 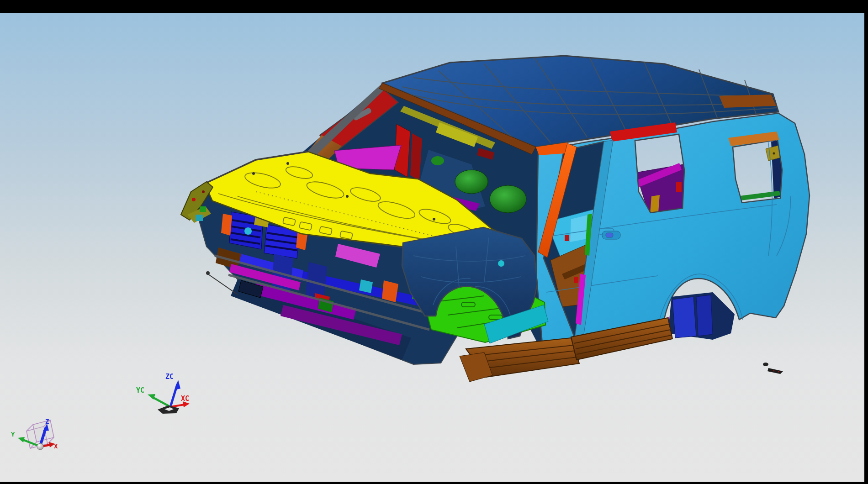 What do you see at coordinates (611, 235) in the screenshot?
I see `door-handle-recess` at bounding box center [611, 235].